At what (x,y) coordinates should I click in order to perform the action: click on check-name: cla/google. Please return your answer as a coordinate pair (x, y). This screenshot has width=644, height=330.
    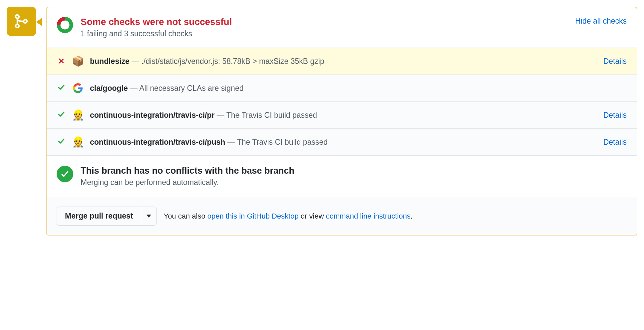
    Looking at the image, I should click on (109, 88).